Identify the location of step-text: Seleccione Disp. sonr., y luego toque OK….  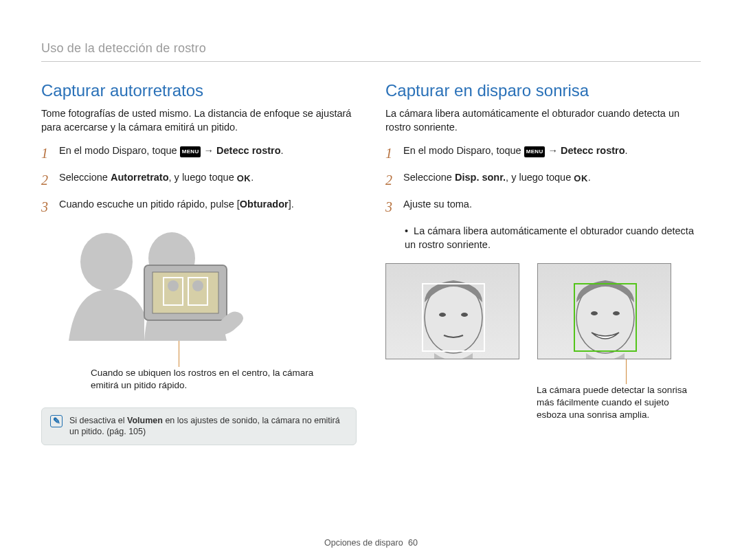
(552, 178).